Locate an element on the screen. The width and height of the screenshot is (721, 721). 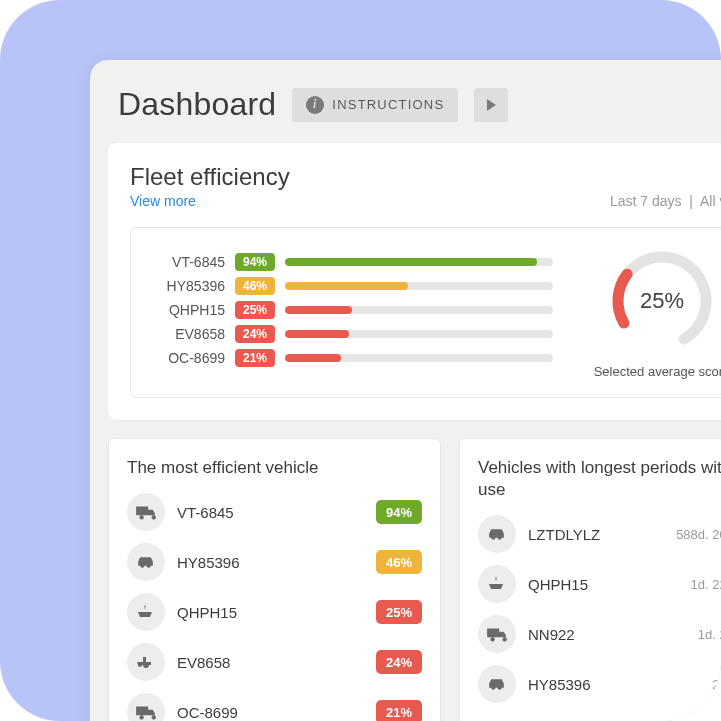
list-item: HY8539623h 59min is located at coordinates (600, 684).